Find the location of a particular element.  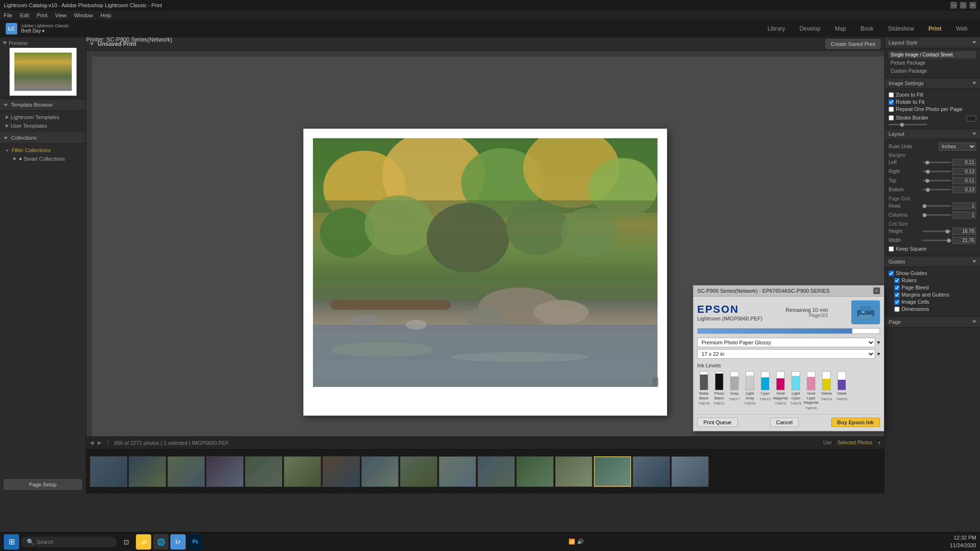

cell-width-slider is located at coordinates (937, 240).